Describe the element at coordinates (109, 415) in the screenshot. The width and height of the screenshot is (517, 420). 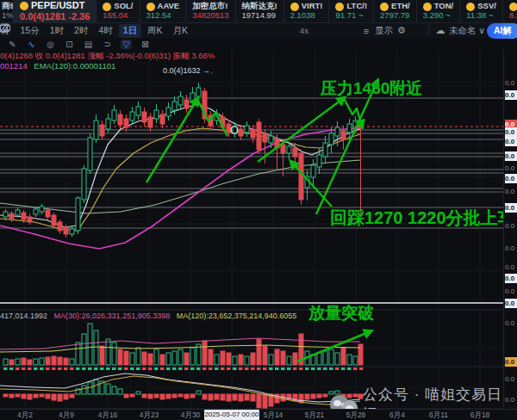
I see `date-label: 4月16` at that location.